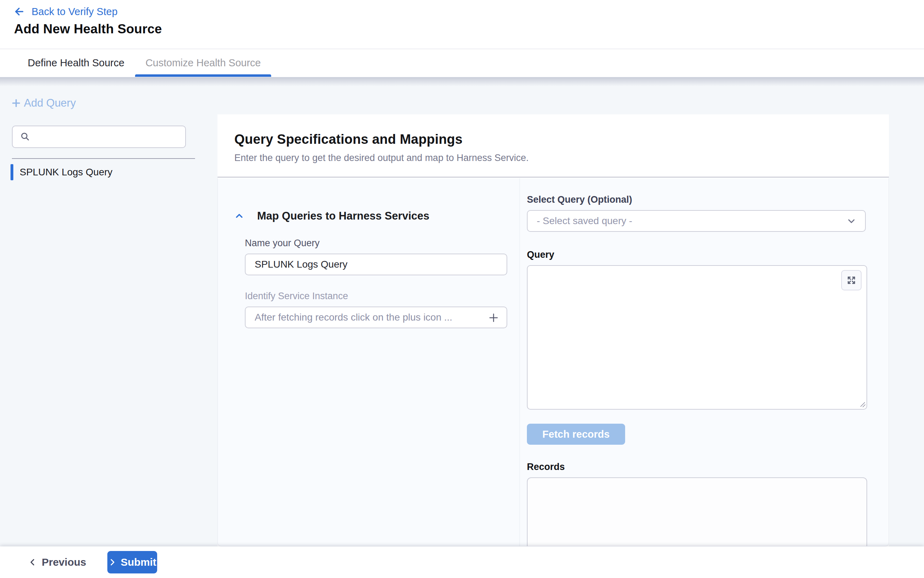  What do you see at coordinates (138, 562) in the screenshot?
I see `submit-label: Submit` at bounding box center [138, 562].